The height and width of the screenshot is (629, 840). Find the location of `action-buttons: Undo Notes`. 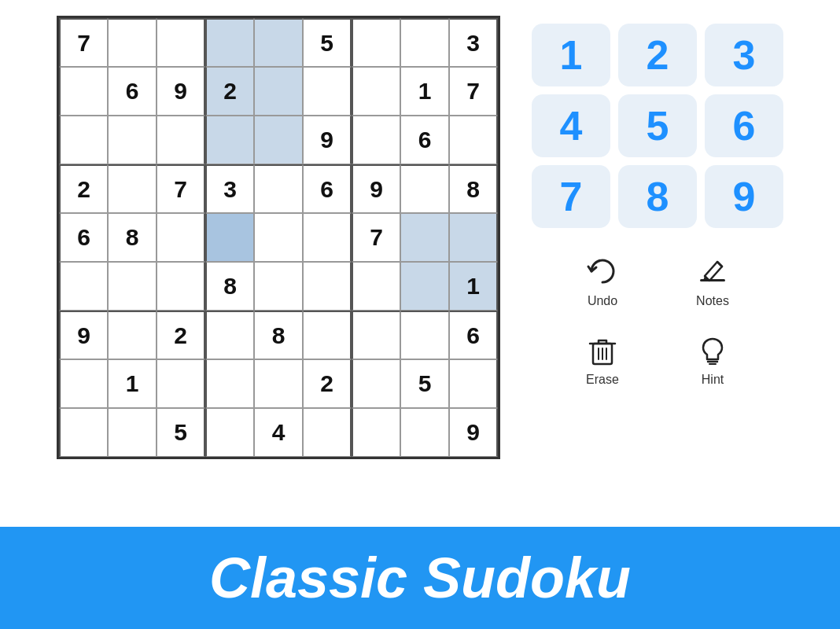

action-buttons: Undo Notes is located at coordinates (658, 319).